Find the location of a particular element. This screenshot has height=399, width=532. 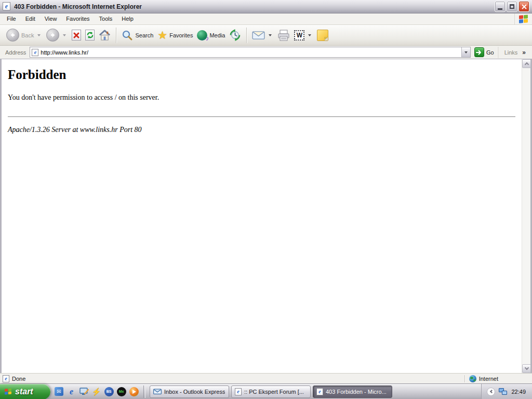

bsplayer-icon: BS is located at coordinates (109, 392).